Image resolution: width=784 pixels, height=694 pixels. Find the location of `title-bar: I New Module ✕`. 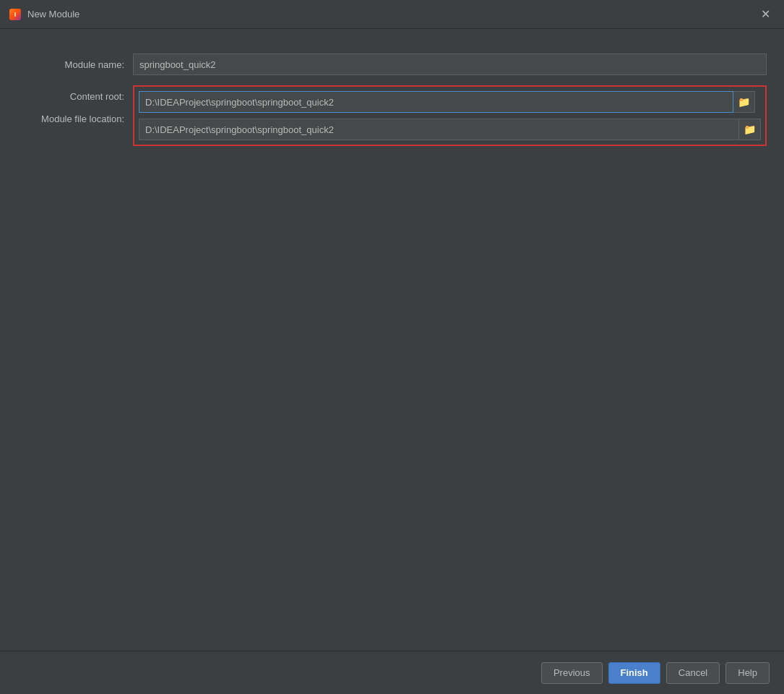

title-bar: I New Module ✕ is located at coordinates (392, 14).